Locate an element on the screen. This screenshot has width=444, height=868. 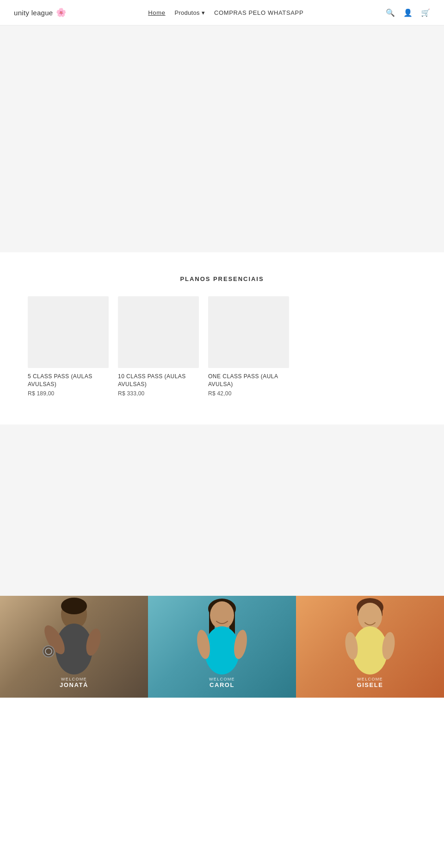
cart-icon: 🛒 is located at coordinates (426, 13).